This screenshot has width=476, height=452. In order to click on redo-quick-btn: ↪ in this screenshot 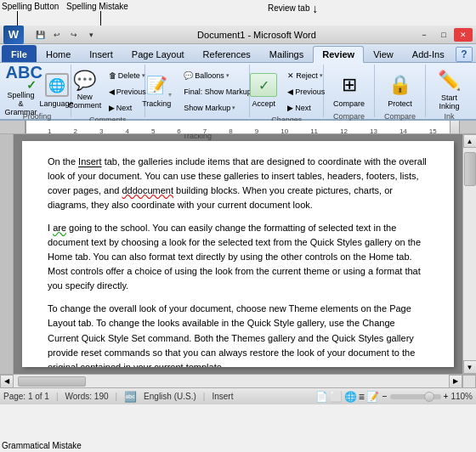, I will do `click(74, 35)`.